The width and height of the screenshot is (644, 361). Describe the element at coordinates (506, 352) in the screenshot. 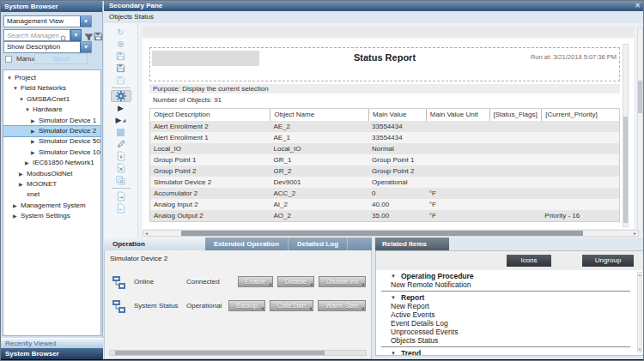

I see `related-group-header: ▼Trend` at that location.